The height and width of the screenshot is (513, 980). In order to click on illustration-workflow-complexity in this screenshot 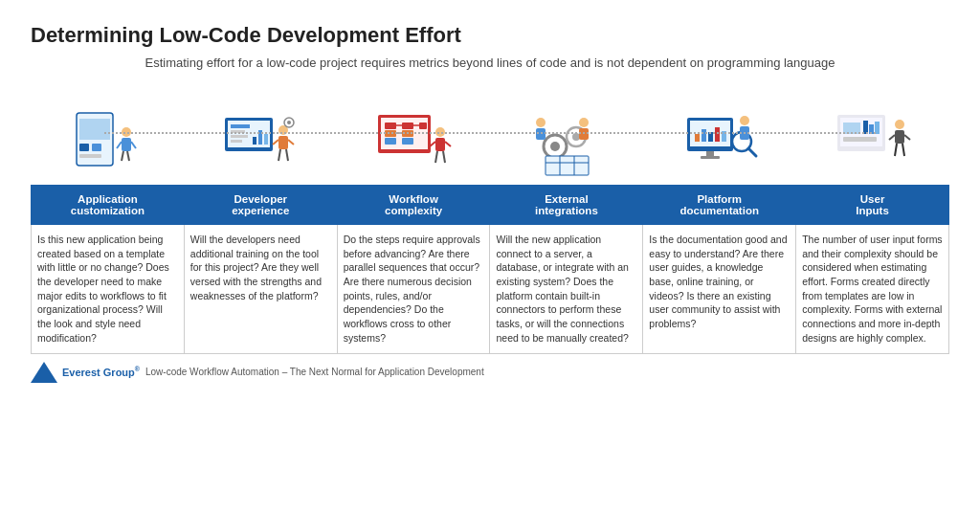, I will do `click(413, 137)`.